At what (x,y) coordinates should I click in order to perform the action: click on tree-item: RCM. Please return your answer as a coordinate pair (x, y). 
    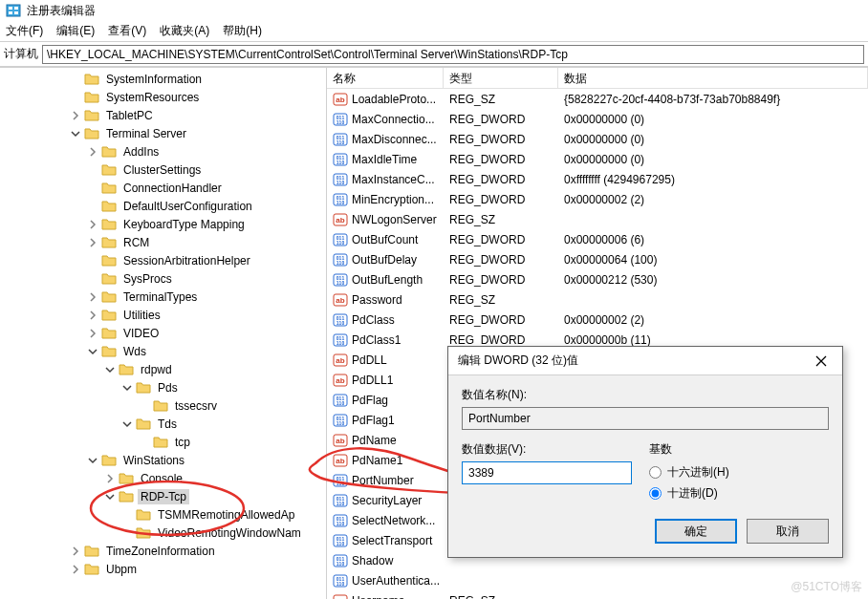
    Looking at the image, I should click on (163, 243).